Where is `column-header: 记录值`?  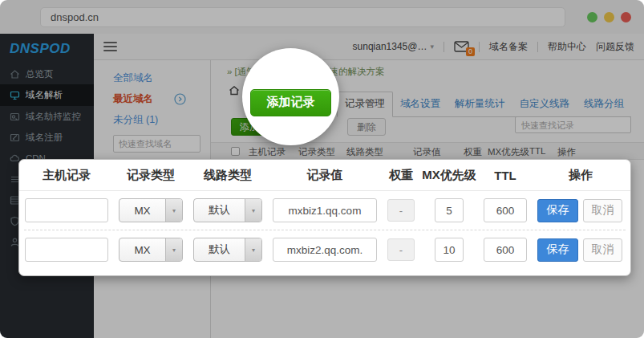
column-header: 记录值 is located at coordinates (326, 175).